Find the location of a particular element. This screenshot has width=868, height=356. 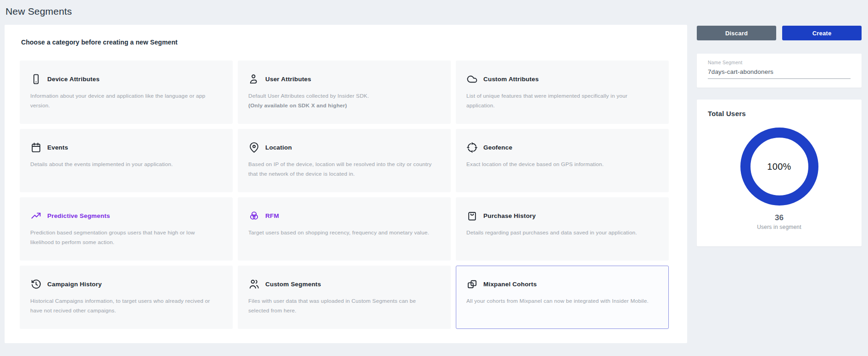

sidebar: Discard Create Name Segment Total Users … is located at coordinates (779, 136).